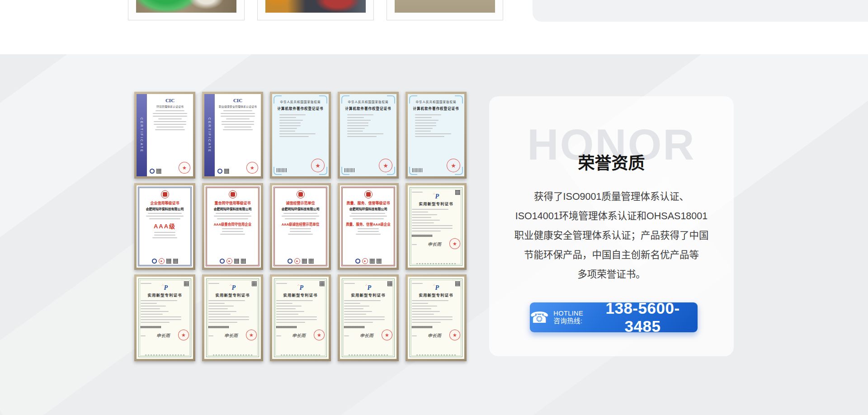 Image resolution: width=868 pixels, height=415 pixels. What do you see at coordinates (165, 135) in the screenshot?
I see `certificate-item: CERTIFICATE CIC 环境管理体系认证证书 ★` at bounding box center [165, 135].